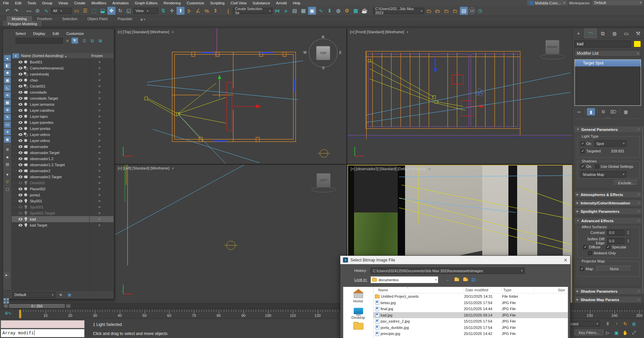  Describe the element at coordinates (470, 334) in the screenshot. I see `file-row: principio.jpg 20/11/2025 14:42 JPG File` at that location.